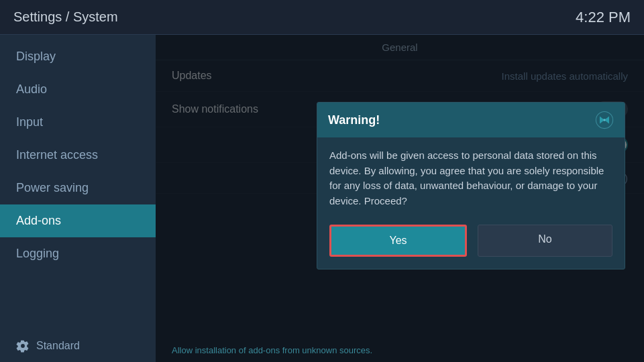  What do you see at coordinates (78, 90) in the screenshot?
I see `sidebar-item-audio: Audio` at bounding box center [78, 90].